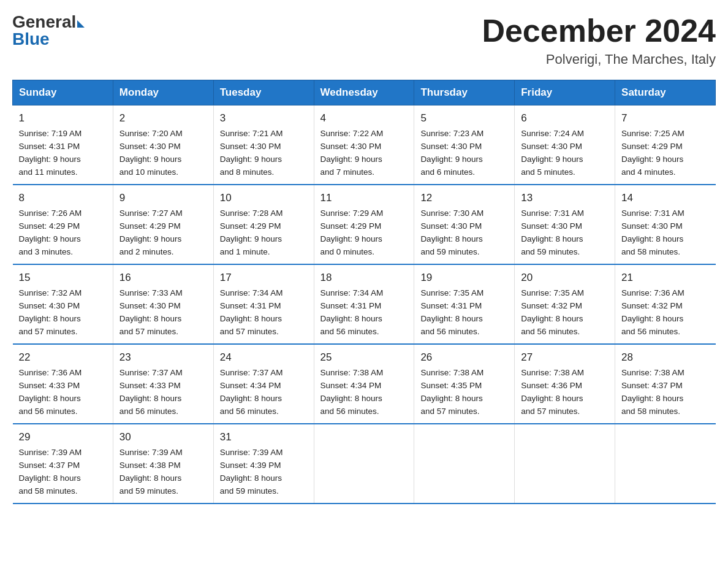 This screenshot has height=563, width=728. I want to click on day-number: 9, so click(163, 198).